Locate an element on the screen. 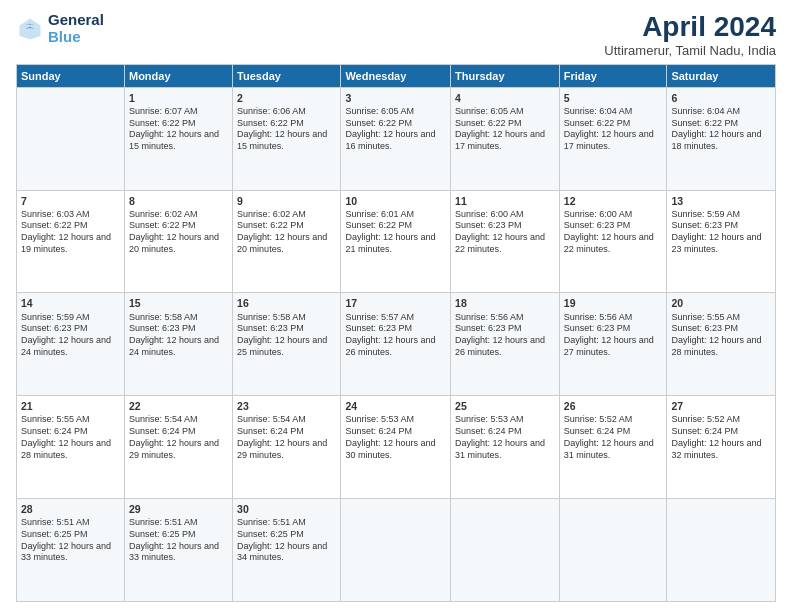 This screenshot has width=792, height=612. calendar-cell: 7 Sunrise: 6:03 AMSunset: 6:22 PMDayligh… is located at coordinates (71, 242).